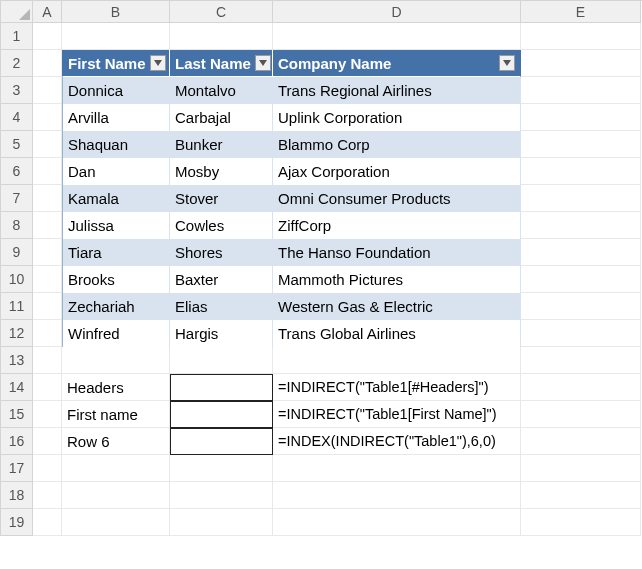 The width and height of the screenshot is (642, 569). I want to click on table-cell: Bunker, so click(222, 144).